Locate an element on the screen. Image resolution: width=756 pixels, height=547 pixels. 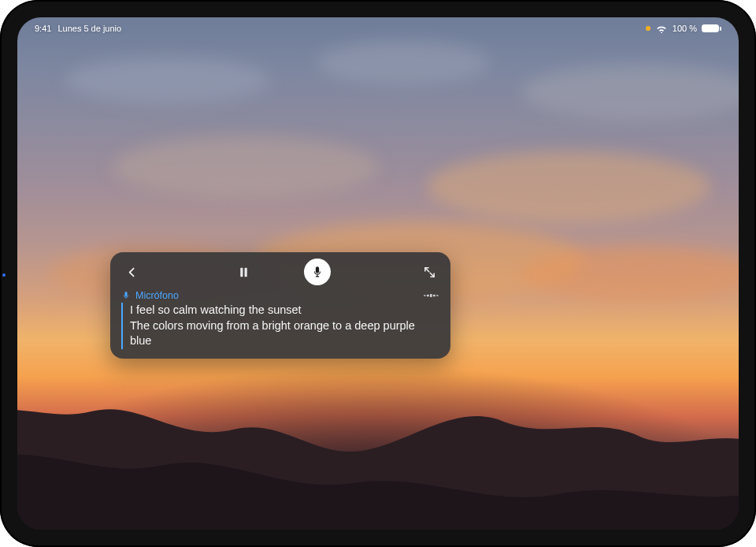
audio-source-label: Micrófono is located at coordinates (150, 296).